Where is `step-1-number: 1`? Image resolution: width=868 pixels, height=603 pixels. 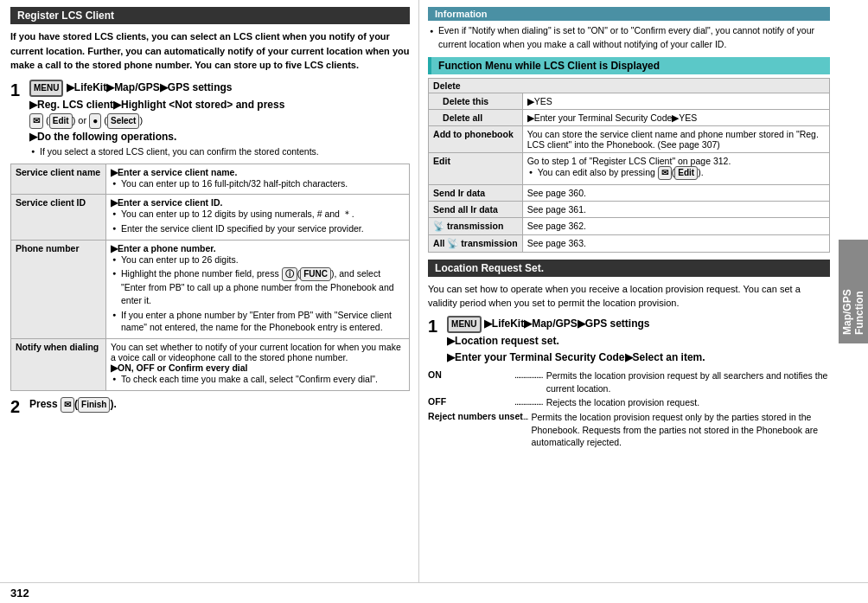 step-1-number: 1 is located at coordinates (17, 90).